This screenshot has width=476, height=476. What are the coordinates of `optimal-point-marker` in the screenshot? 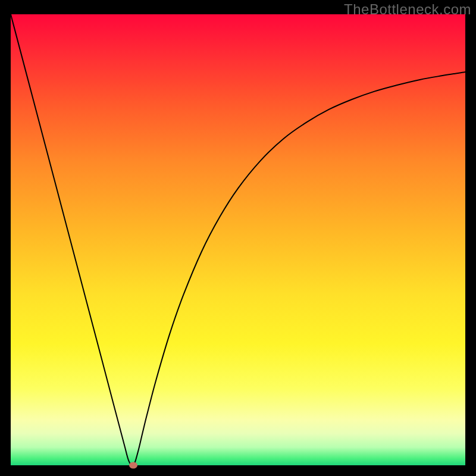 It's located at (133, 465).